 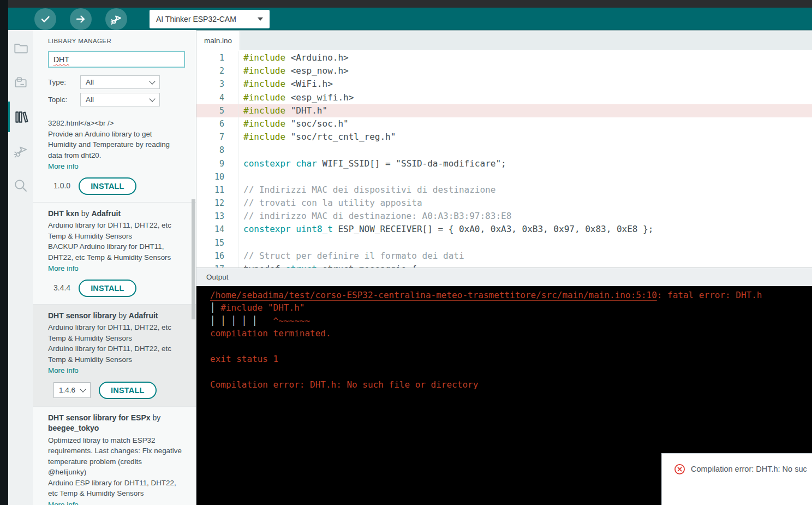 What do you see at coordinates (61, 60) in the screenshot?
I see `search-input-value: DHT` at bounding box center [61, 60].